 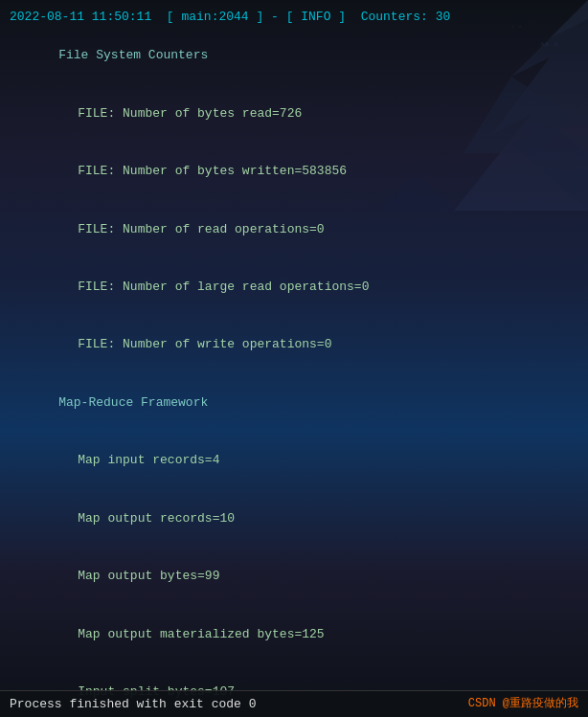 What do you see at coordinates (294, 345) in the screenshot?
I see `fs-write-ops: FILE: Number of write operations=0` at bounding box center [294, 345].